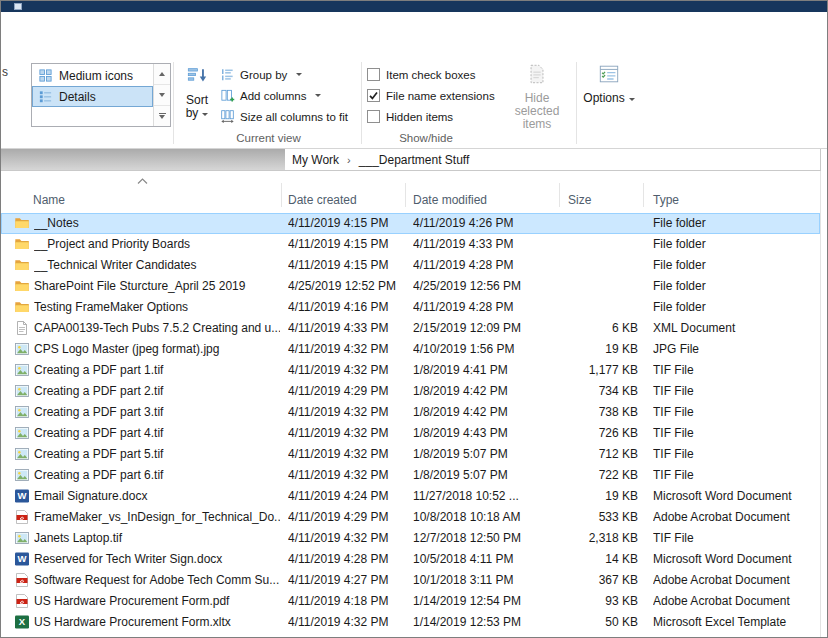  Describe the element at coordinates (594, 560) in the screenshot. I see `file-size: 14 KB` at that location.